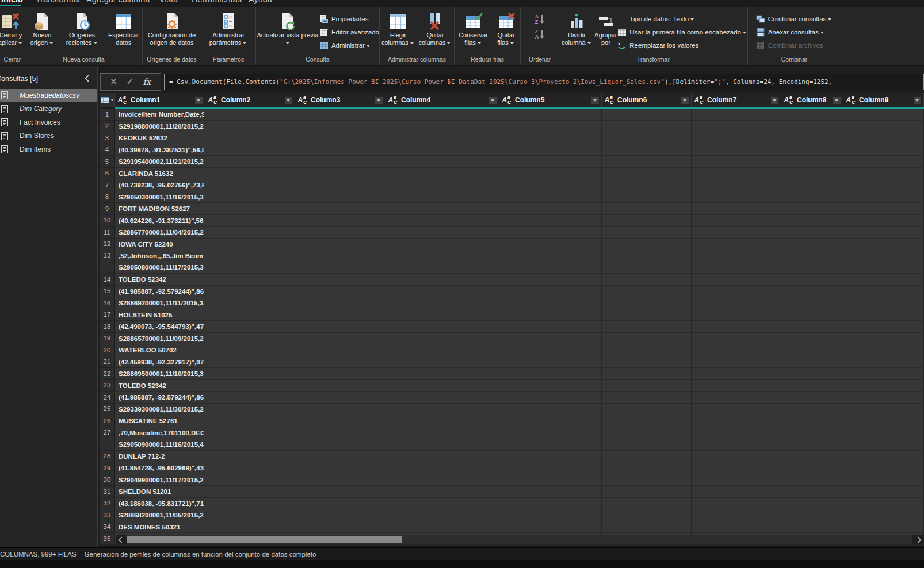 Image resolution: width=924 pixels, height=568 pixels. Describe the element at coordinates (349, 45) in the screenshot. I see `administrar-button: Administrar` at that location.